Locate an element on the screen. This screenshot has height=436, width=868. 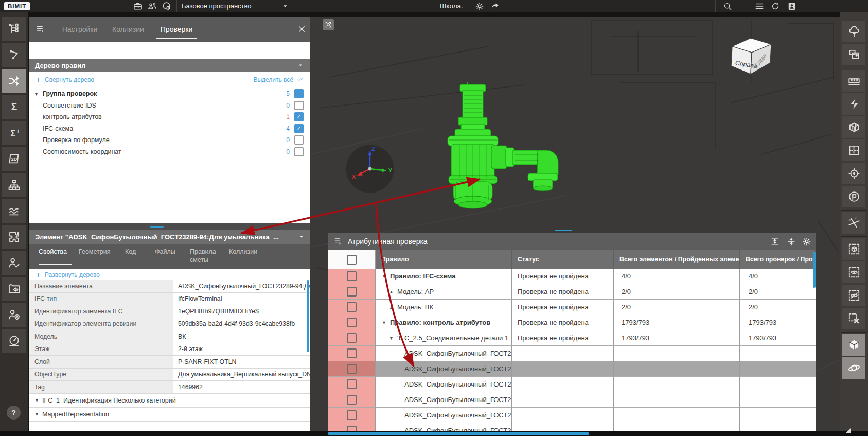
tool-solid-cube is located at coordinates (854, 345).